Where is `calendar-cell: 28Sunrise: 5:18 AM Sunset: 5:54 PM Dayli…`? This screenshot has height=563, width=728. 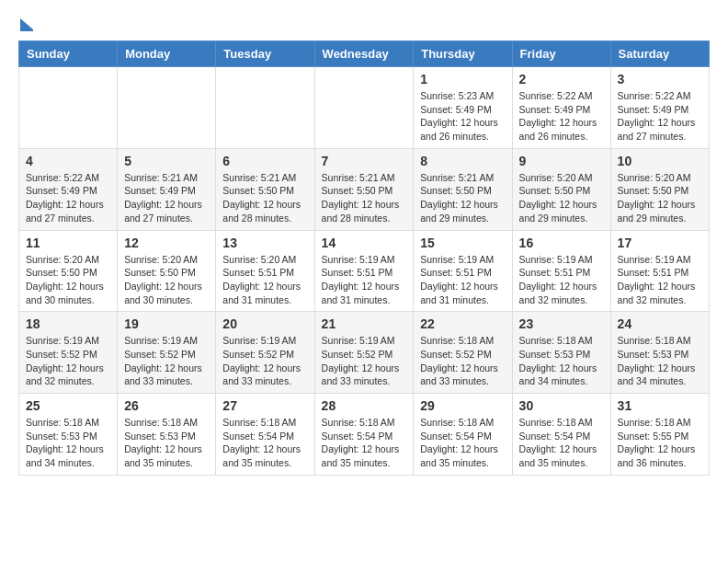 calendar-cell: 28Sunrise: 5:18 AM Sunset: 5:54 PM Dayli… is located at coordinates (364, 434).